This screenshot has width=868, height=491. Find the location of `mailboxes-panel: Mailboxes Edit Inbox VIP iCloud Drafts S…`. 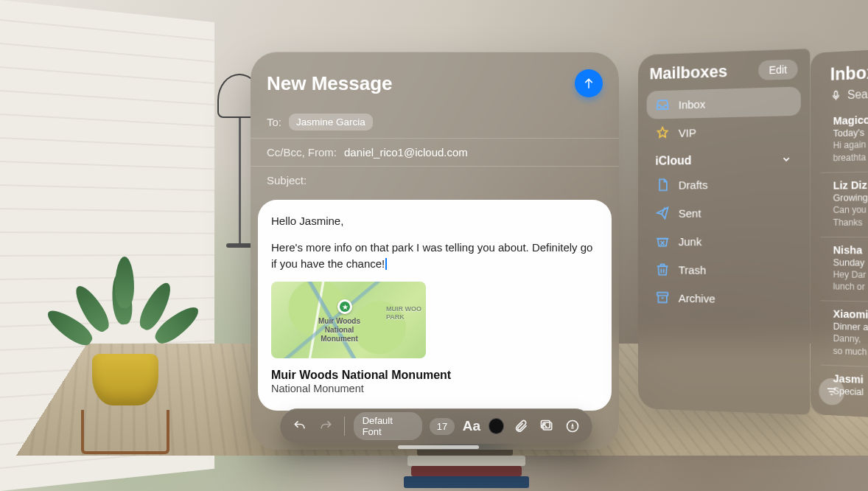

mailboxes-panel: Mailboxes Edit Inbox VIP iCloud Drafts S… is located at coordinates (724, 231).